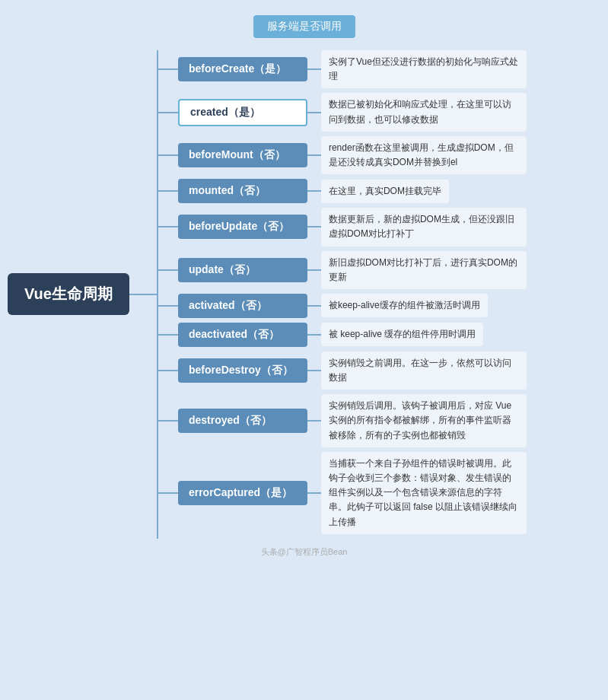 This screenshot has height=700, width=608. I want to click on lifecycle-row: beforeUpdate（否）数据更新后，新的虚拟DOM生成，但还没跟旧虚拟DO…, so click(379, 227).